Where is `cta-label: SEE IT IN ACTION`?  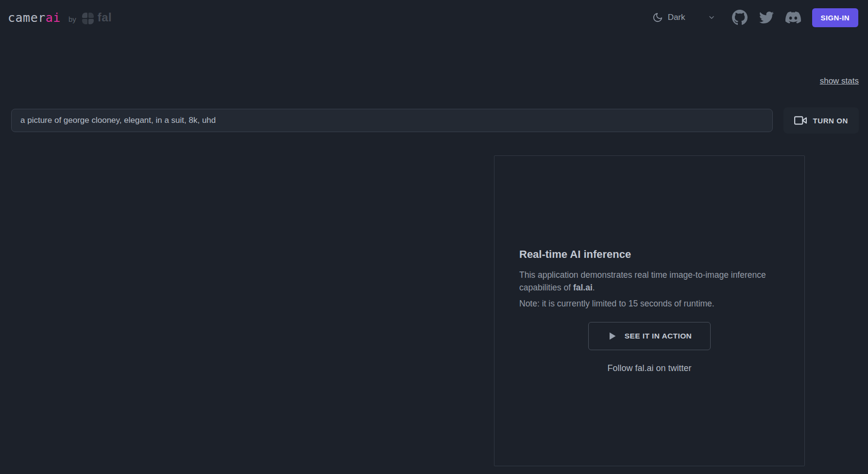 cta-label: SEE IT IN ACTION is located at coordinates (658, 336).